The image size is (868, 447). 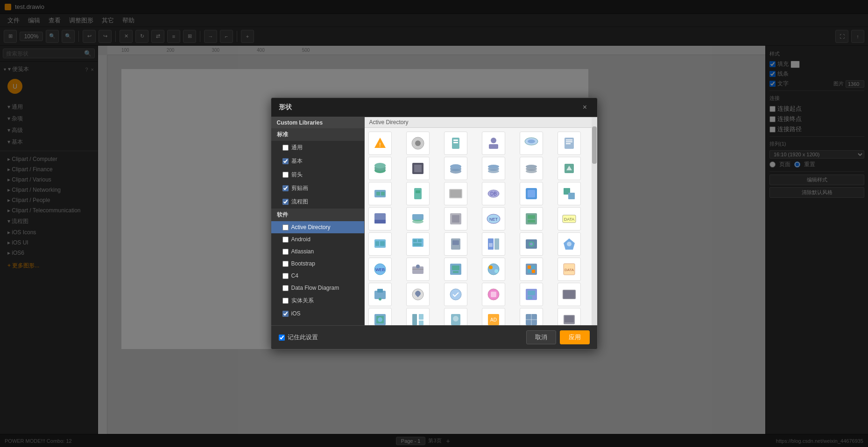 What do you see at coordinates (286, 240) in the screenshot?
I see `software-android-checkbox` at bounding box center [286, 240].